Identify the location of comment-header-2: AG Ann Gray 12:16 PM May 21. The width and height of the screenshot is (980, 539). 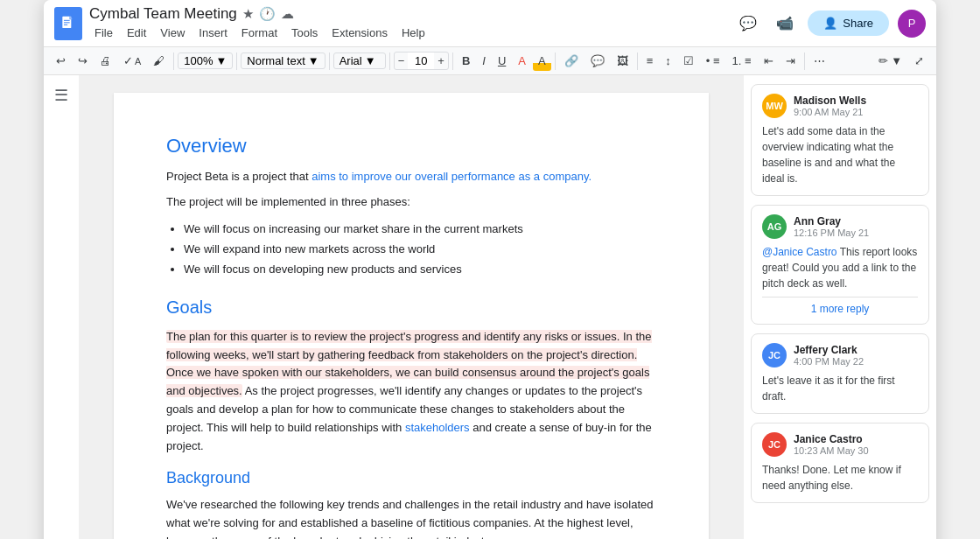
(840, 227).